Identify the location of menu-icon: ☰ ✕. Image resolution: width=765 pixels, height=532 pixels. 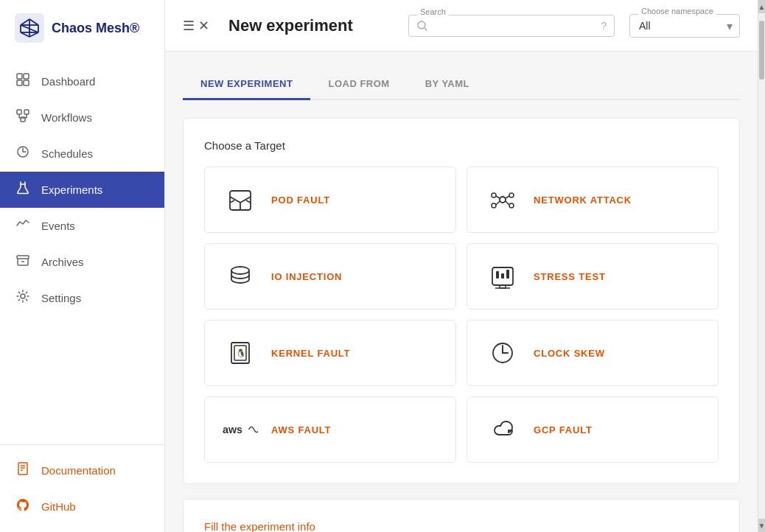
(196, 26).